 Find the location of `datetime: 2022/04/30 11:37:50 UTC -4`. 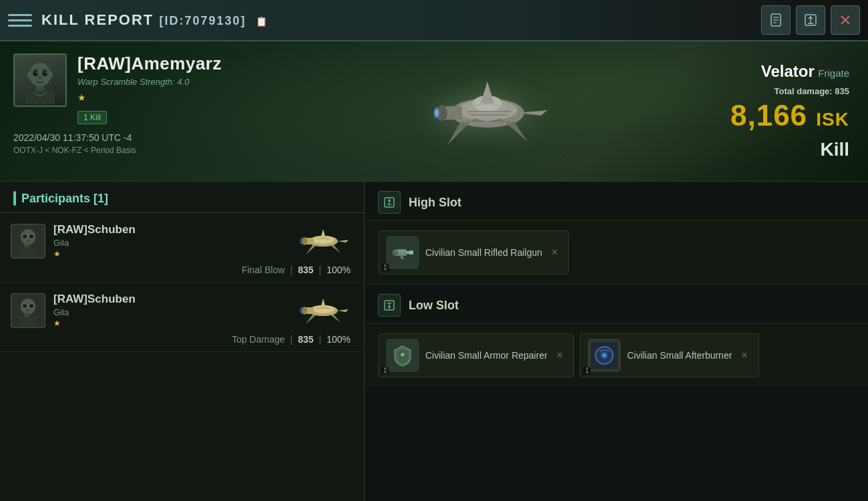

datetime: 2022/04/30 11:37:50 UTC -4 is located at coordinates (134, 138).